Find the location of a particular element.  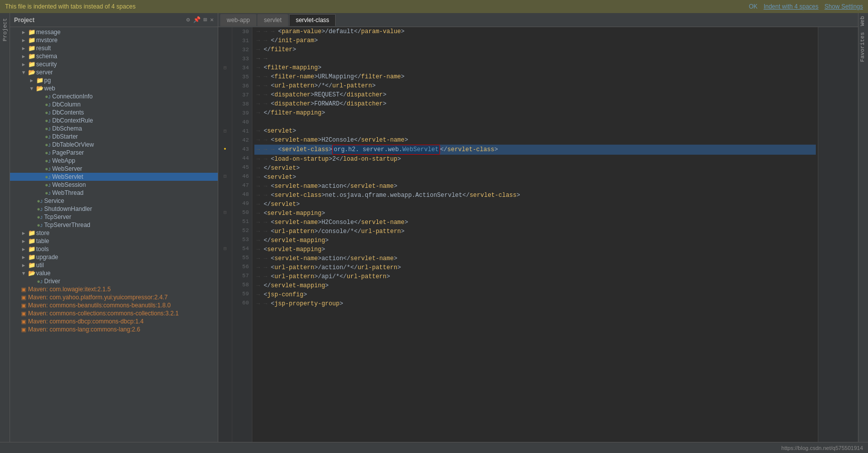

sidebar-item-DbTableOrView: ●JDbTableOrView is located at coordinates (114, 145).